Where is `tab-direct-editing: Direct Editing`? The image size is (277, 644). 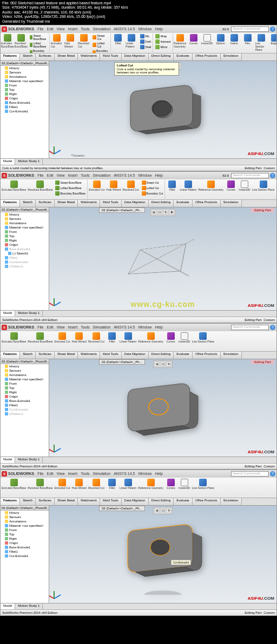
tab-direct-editing: Direct Editing is located at coordinates (161, 355).